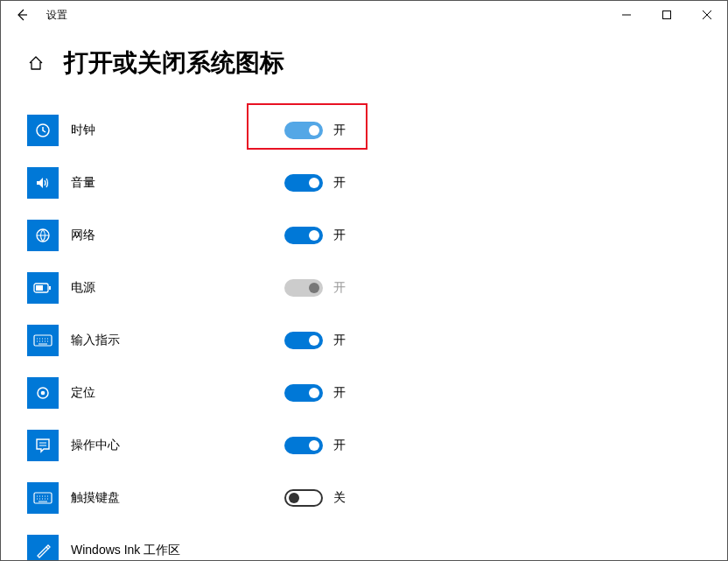  Describe the element at coordinates (304, 235) in the screenshot. I see `toggle-network` at that location.